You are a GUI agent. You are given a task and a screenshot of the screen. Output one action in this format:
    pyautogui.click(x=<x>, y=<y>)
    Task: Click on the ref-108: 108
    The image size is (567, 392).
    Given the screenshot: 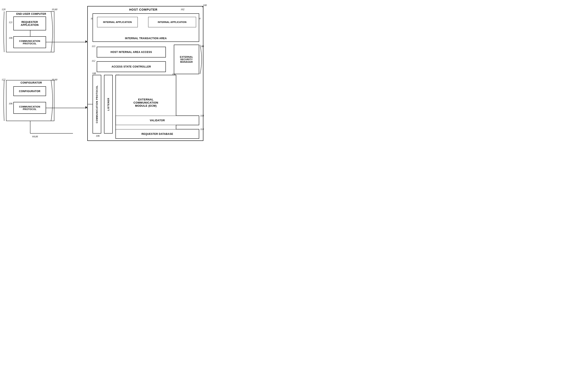 What is the action you would take?
    pyautogui.click(x=94, y=73)
    